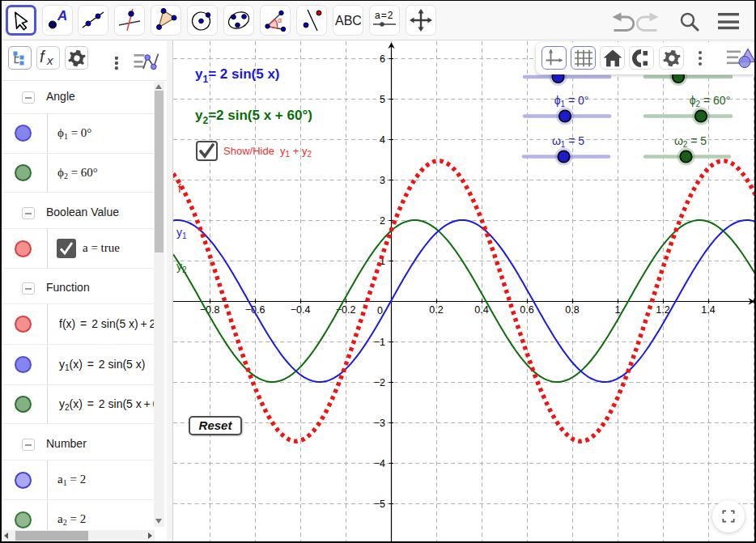 The width and height of the screenshot is (756, 543). What do you see at coordinates (707, 310) in the screenshot?
I see `svg-text: 1.4` at bounding box center [707, 310].